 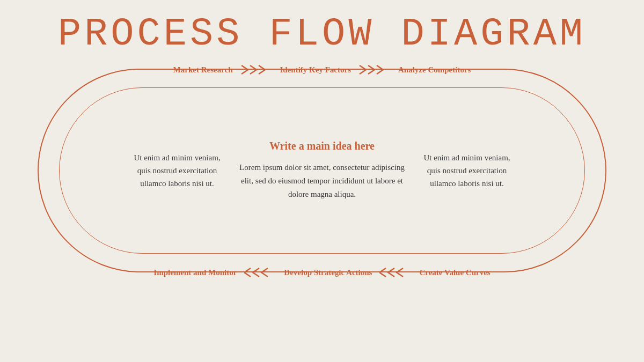 What do you see at coordinates (435, 70) in the screenshot?
I see `top-step-3: Analyze Competitors` at bounding box center [435, 70].